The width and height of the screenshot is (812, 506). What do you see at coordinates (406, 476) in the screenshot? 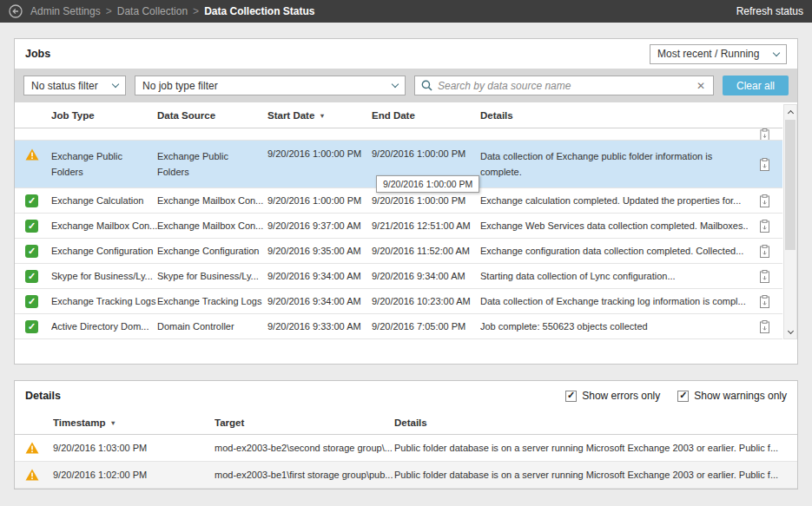
I see `table-row: 9/20/2016 1:02:00 PM mod-ex2003-be1\firs…` at bounding box center [406, 476].